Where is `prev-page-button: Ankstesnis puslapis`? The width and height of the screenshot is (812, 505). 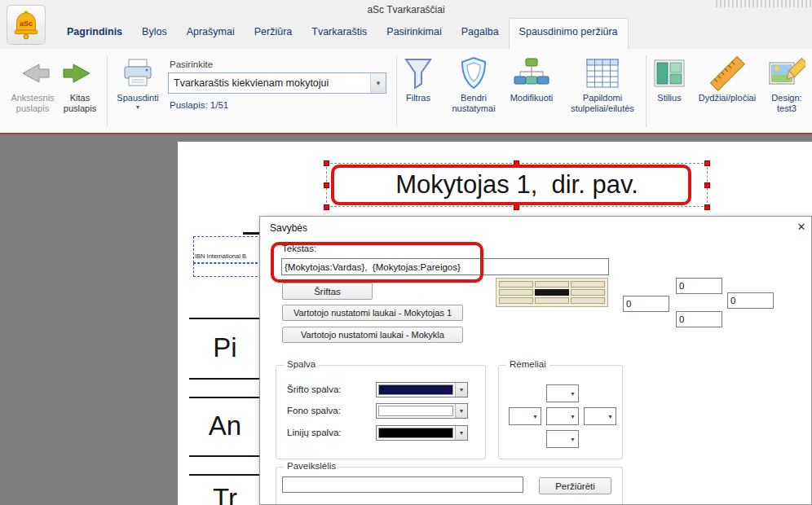 prev-page-button: Ankstesnis puslapis is located at coordinates (33, 84).